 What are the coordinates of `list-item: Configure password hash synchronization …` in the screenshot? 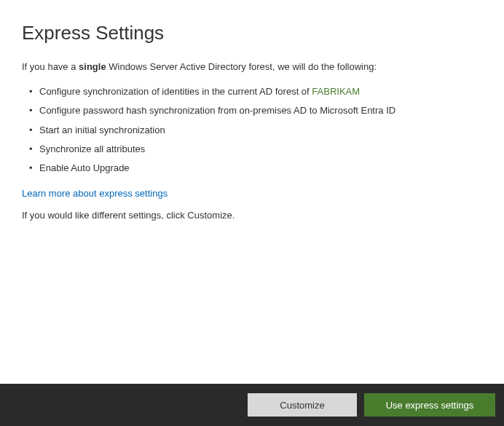 It's located at (256, 111).